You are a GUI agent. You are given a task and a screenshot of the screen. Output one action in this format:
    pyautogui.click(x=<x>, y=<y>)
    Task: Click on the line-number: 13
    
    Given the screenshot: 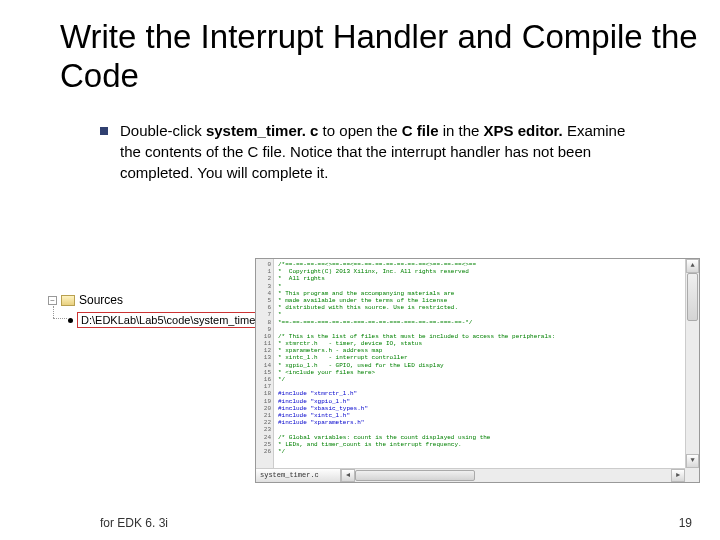 What is the action you would take?
    pyautogui.click(x=264, y=358)
    